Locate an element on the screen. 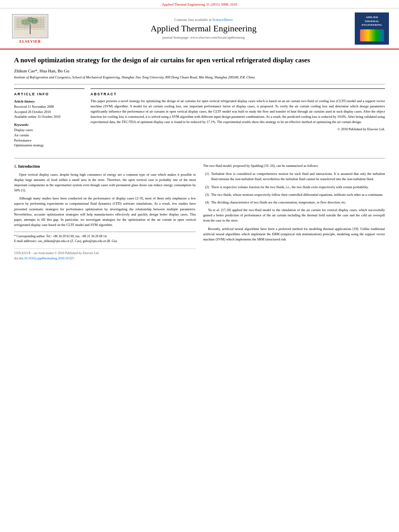  journal-logo-area: APPLIEDTHERMALENGINEERING is located at coordinates (373, 29).